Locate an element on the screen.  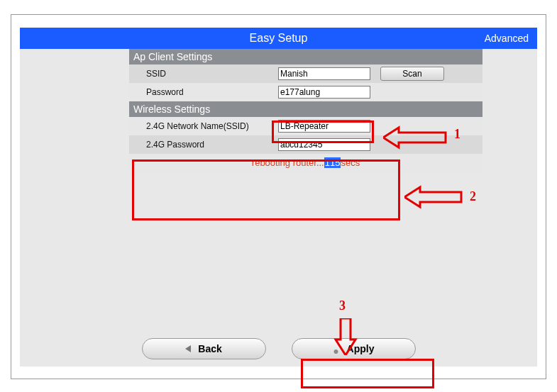
ap-password-input is located at coordinates (324, 92).